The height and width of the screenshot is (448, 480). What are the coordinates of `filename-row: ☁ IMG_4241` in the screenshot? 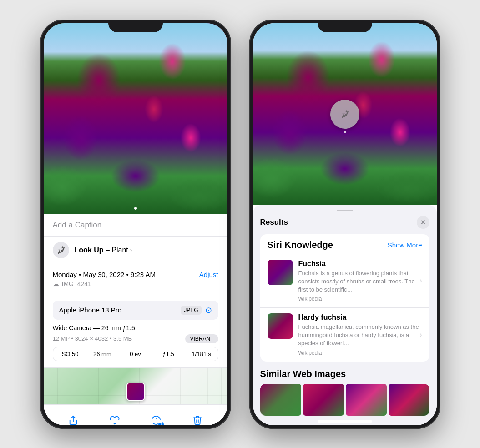 It's located at (136, 284).